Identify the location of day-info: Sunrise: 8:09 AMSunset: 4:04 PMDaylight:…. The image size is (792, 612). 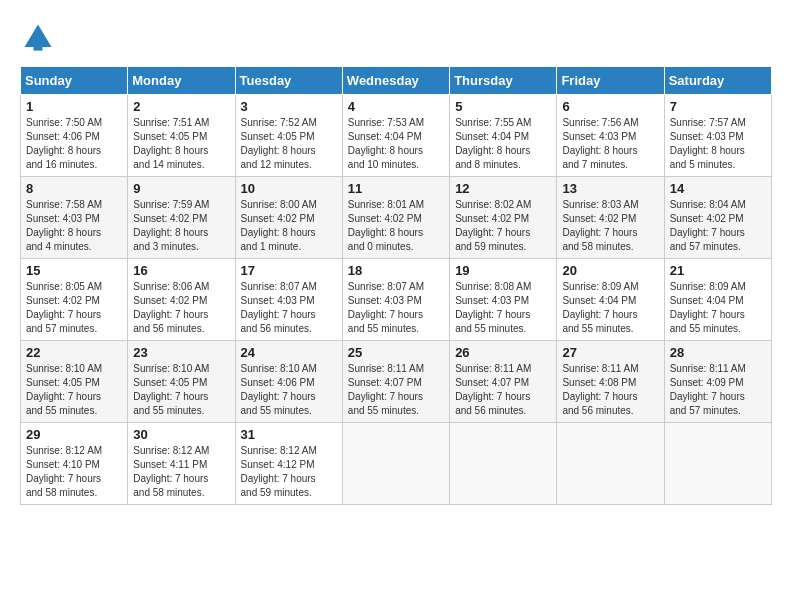
(718, 308).